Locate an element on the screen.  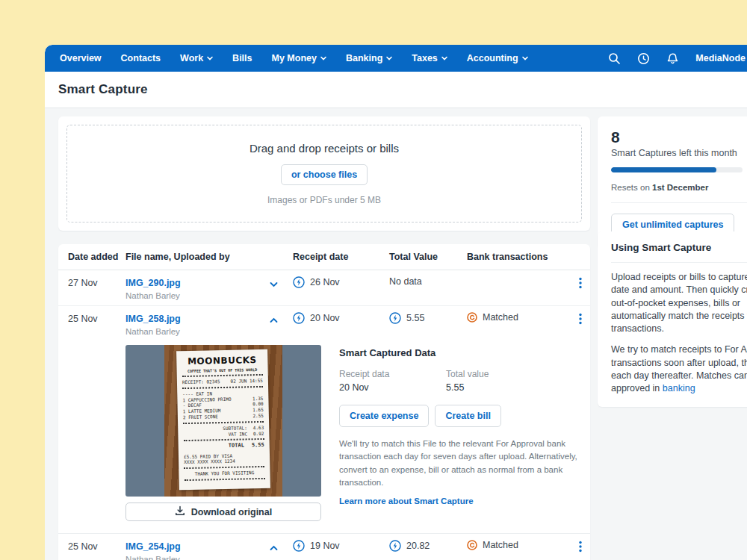
nav-item-work: Work is located at coordinates (196, 58).